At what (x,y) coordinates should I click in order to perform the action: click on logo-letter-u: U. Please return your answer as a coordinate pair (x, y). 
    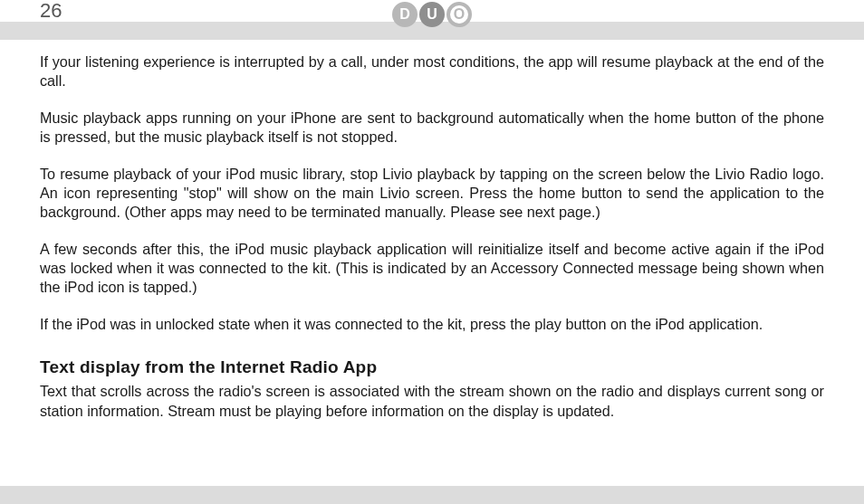
    Looking at the image, I should click on (432, 14).